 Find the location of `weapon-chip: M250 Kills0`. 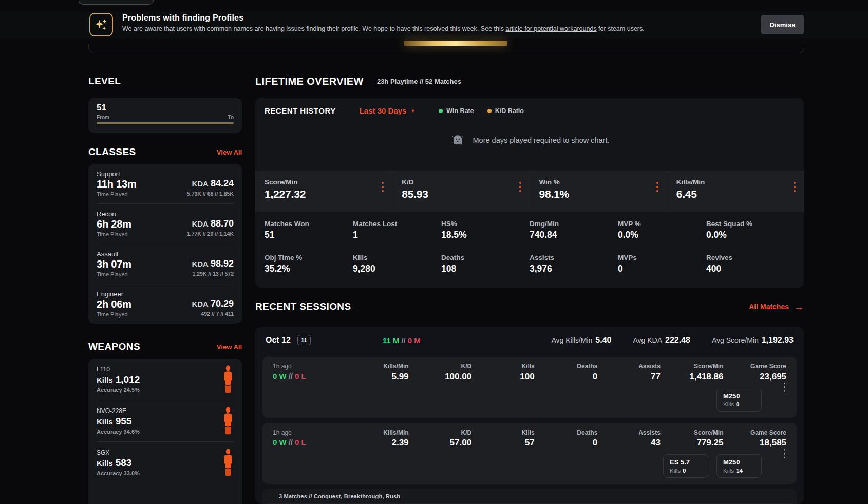

weapon-chip: M250 Kills0 is located at coordinates (739, 400).